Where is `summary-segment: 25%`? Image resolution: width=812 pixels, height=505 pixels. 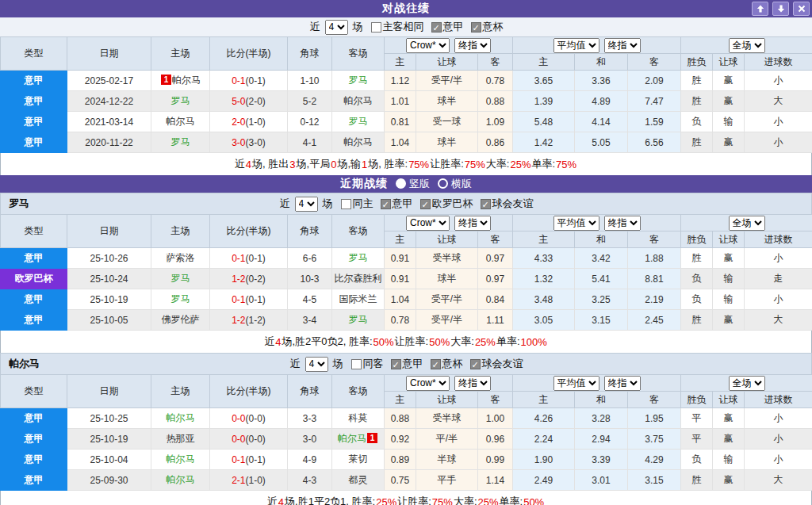
summary-segment: 25% is located at coordinates (488, 501).